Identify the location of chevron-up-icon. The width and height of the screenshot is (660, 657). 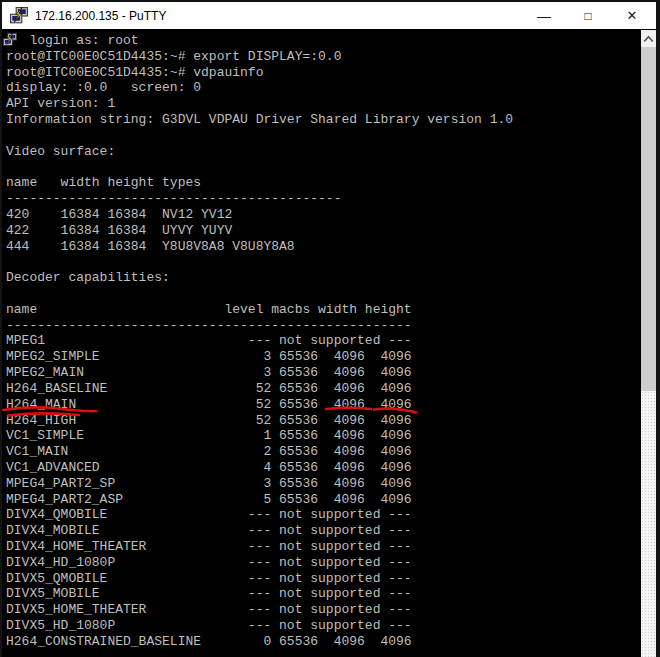
(648, 39).